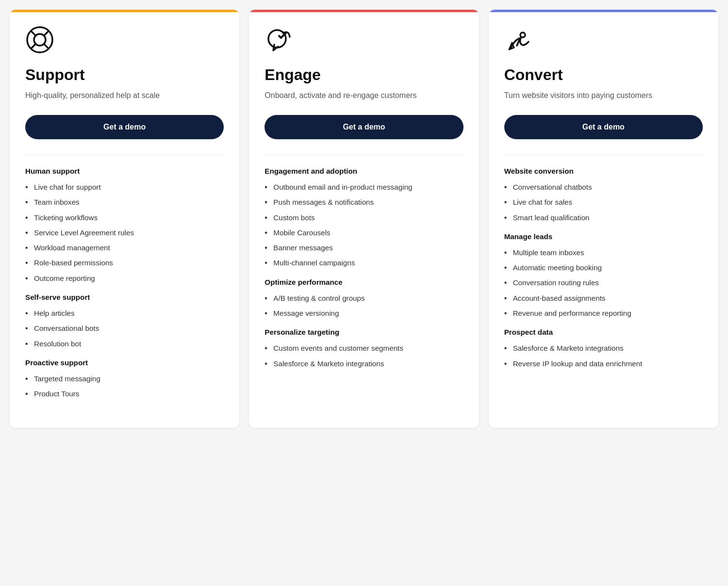 Image resolution: width=728 pixels, height=586 pixels. What do you see at coordinates (604, 96) in the screenshot?
I see `card-subtitle: Turn website visitors into paying custom…` at bounding box center [604, 96].